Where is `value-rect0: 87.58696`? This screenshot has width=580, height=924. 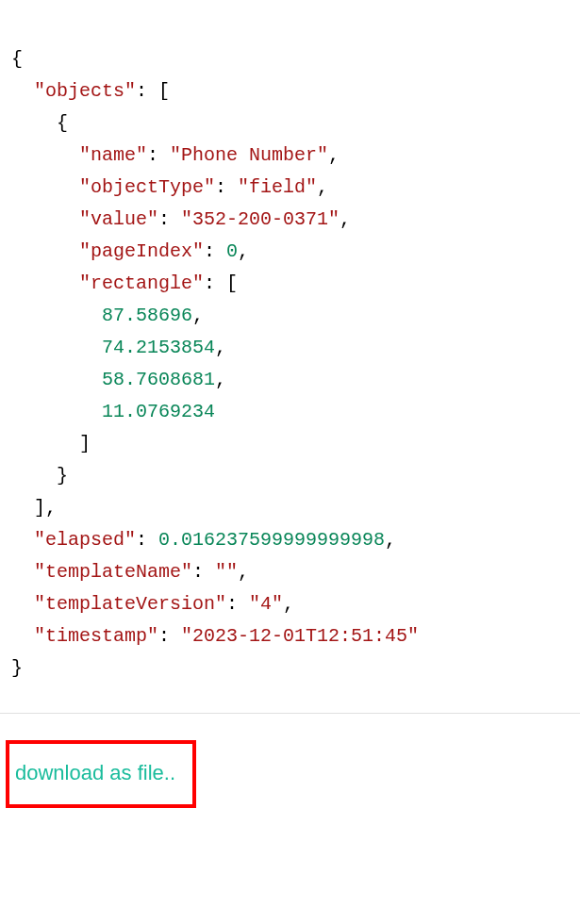
value-rect0: 87.58696 is located at coordinates (147, 315).